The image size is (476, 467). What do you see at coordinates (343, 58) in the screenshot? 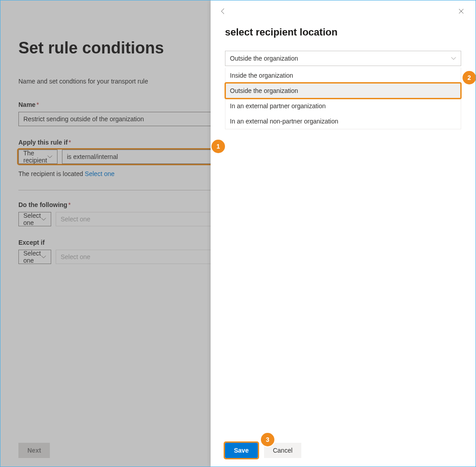
I see `location-dropdown: Outside the organization` at bounding box center [343, 58].